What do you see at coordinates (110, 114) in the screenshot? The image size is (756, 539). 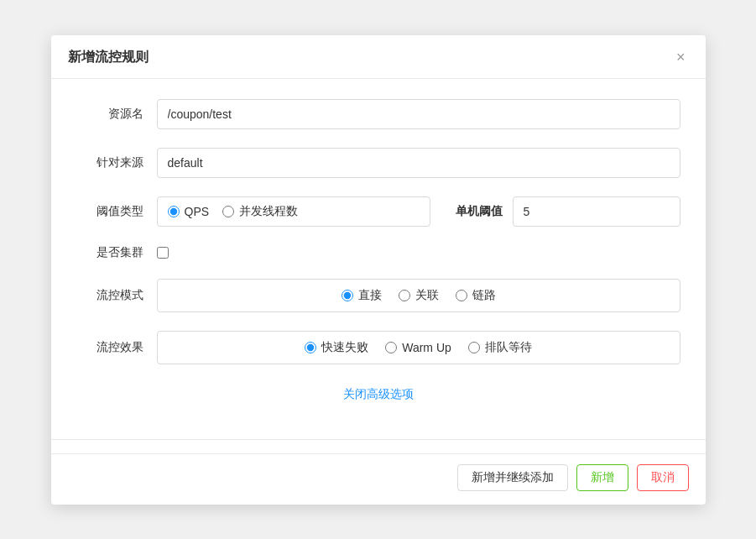 I see `resource-name-label: 资源名` at bounding box center [110, 114].